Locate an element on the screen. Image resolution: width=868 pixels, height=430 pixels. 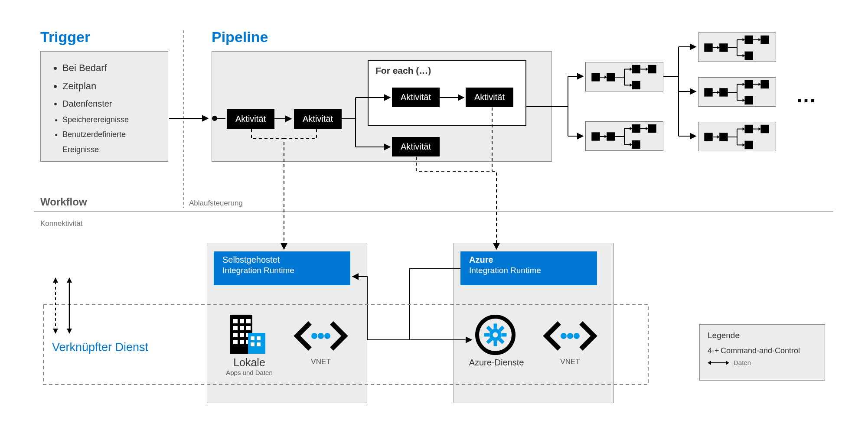
trigger-item: Benutzerdefinierte Ereignisse is located at coordinates (112, 142).